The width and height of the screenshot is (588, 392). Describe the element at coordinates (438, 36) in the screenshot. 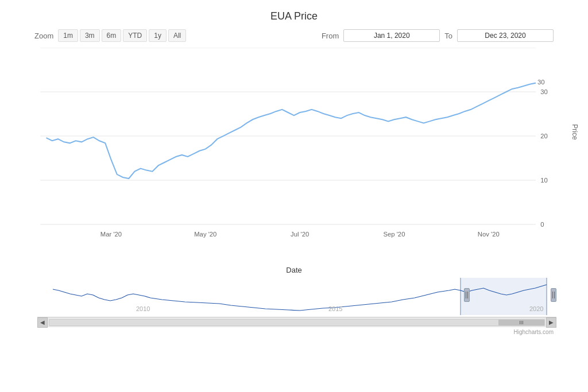

I see `date-range: From To` at that location.